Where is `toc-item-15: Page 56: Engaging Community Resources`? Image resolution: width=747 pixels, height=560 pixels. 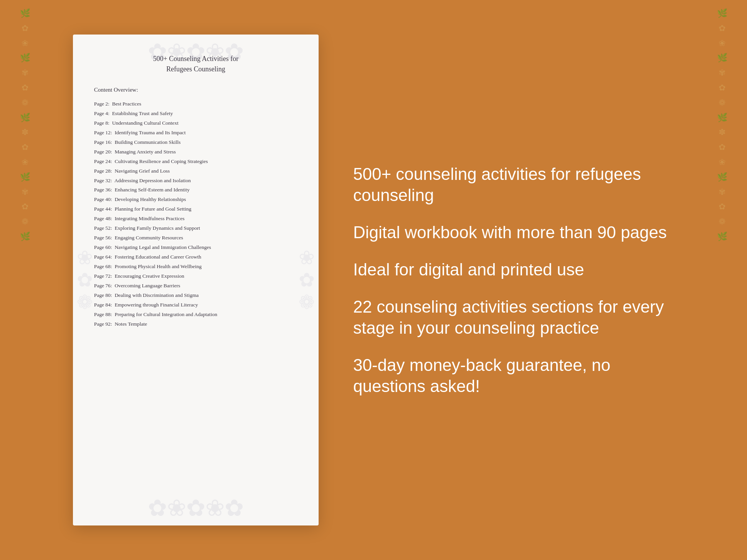
toc-item-15: Page 56: Engaging Community Resources is located at coordinates (196, 238).